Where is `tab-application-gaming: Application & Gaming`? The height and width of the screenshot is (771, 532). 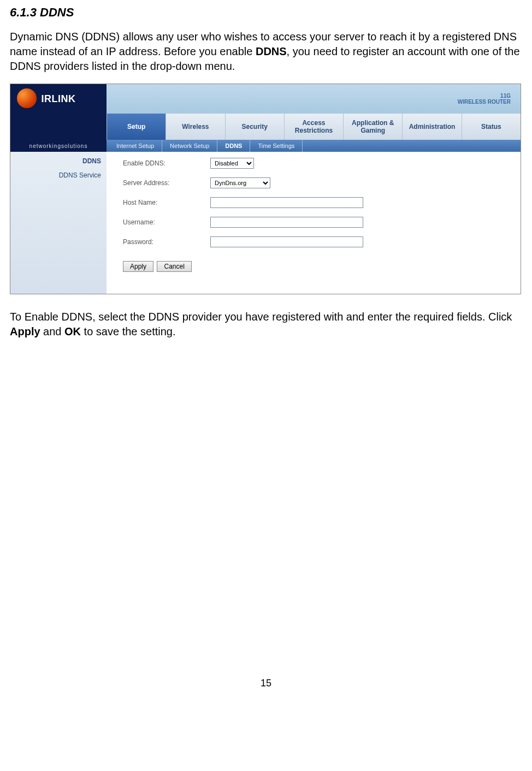 tab-application-gaming: Application & Gaming is located at coordinates (373, 127).